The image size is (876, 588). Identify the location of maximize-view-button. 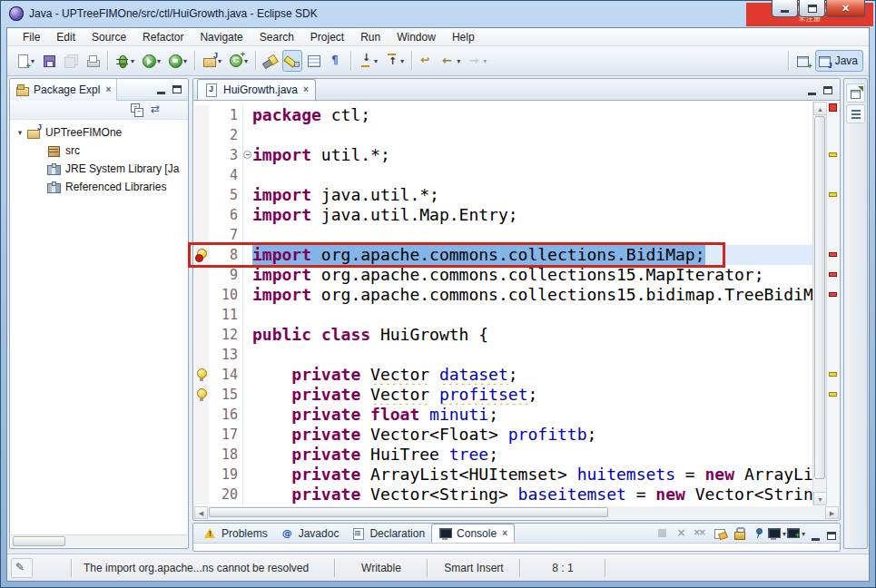
(177, 90).